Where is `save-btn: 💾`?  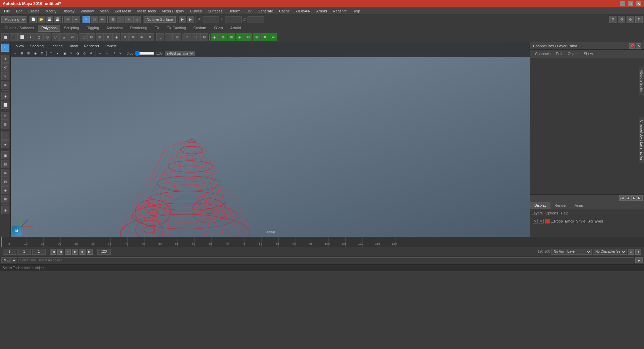
save-btn: 💾 is located at coordinates (49, 19).